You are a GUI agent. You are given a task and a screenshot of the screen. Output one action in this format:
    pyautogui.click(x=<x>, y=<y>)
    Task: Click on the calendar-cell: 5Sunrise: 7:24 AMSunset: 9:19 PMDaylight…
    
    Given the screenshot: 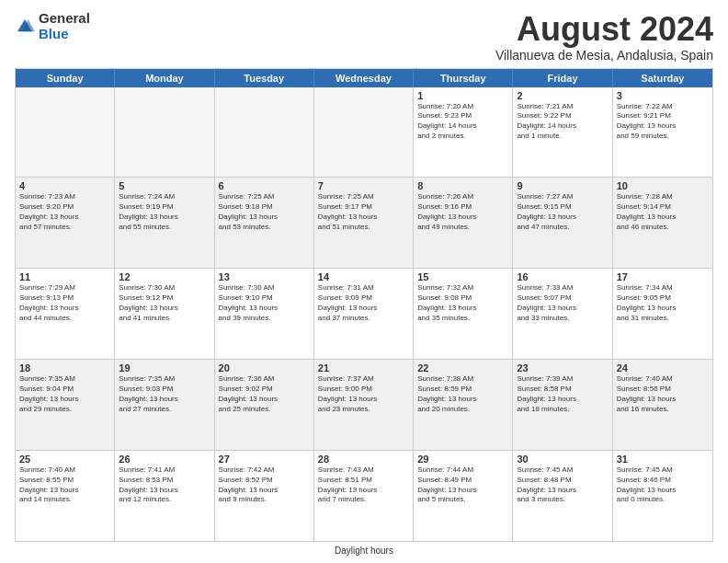 What is the action you would take?
    pyautogui.click(x=165, y=223)
    